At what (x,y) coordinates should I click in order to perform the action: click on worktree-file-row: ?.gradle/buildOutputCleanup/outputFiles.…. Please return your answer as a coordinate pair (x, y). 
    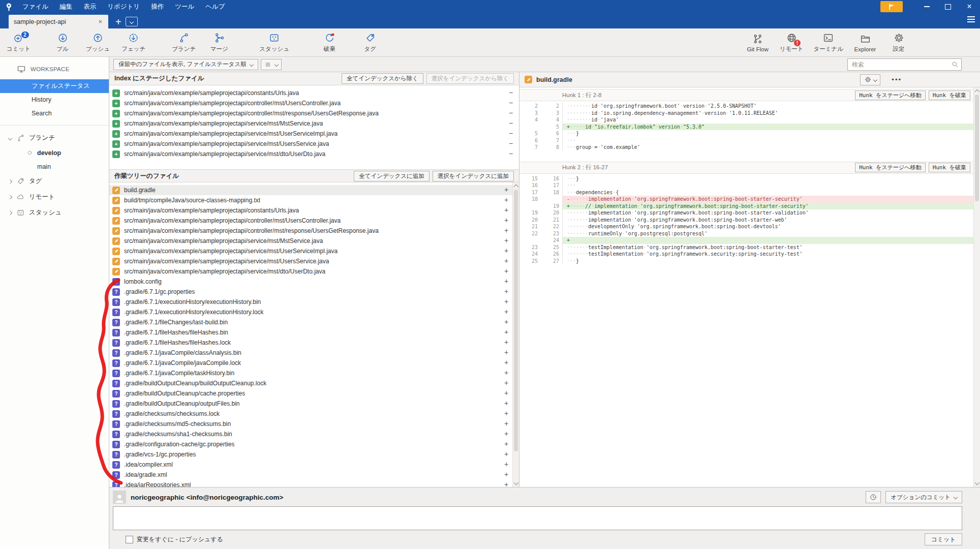
    Looking at the image, I should click on (314, 404).